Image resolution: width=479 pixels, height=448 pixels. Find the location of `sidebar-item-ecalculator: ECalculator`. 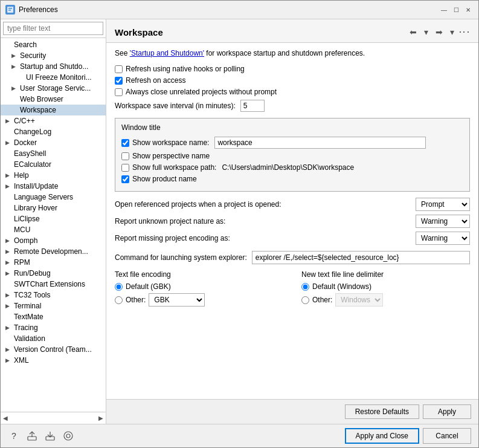

sidebar-item-ecalculator: ECalculator is located at coordinates (53, 164).